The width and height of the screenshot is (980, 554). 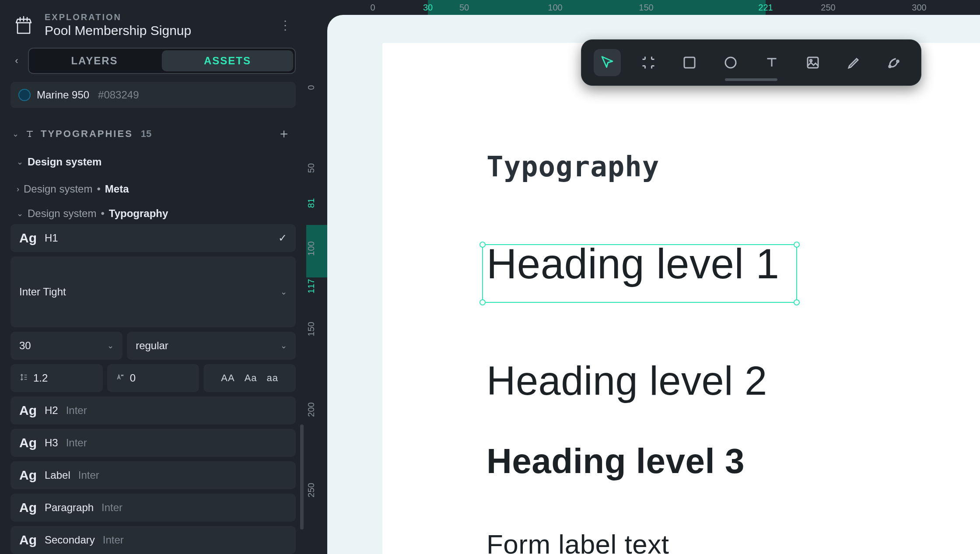 I want to click on tool-image, so click(x=813, y=63).